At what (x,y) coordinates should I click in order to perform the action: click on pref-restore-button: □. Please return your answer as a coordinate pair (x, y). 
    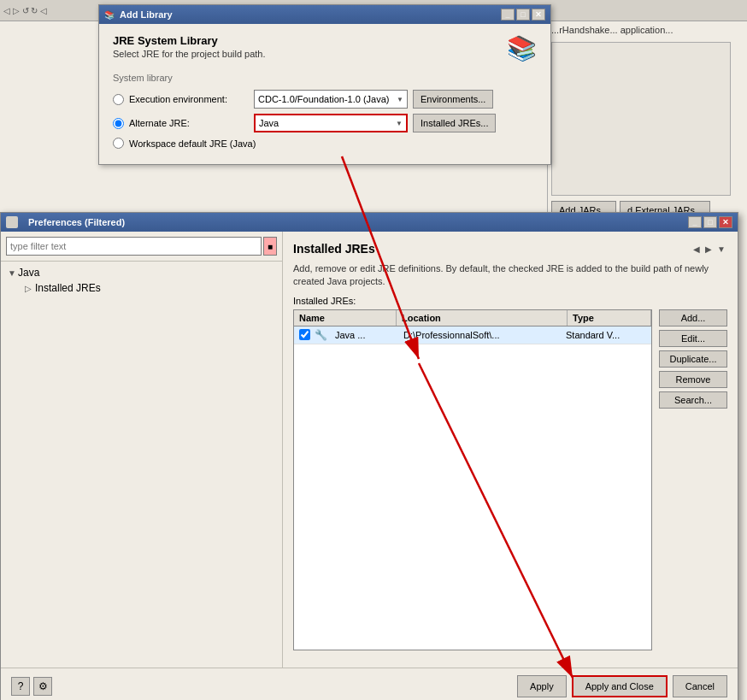
    Looking at the image, I should click on (710, 222).